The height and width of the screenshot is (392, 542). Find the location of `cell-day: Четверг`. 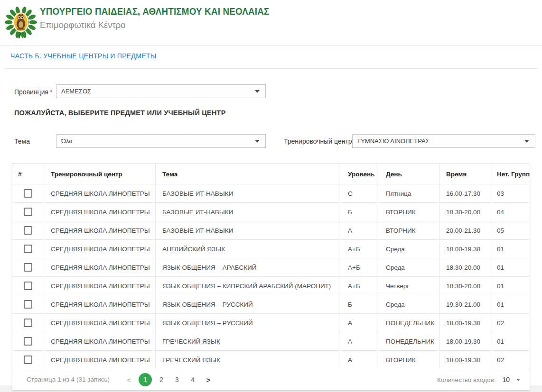

cell-day: Четверг is located at coordinates (409, 286).